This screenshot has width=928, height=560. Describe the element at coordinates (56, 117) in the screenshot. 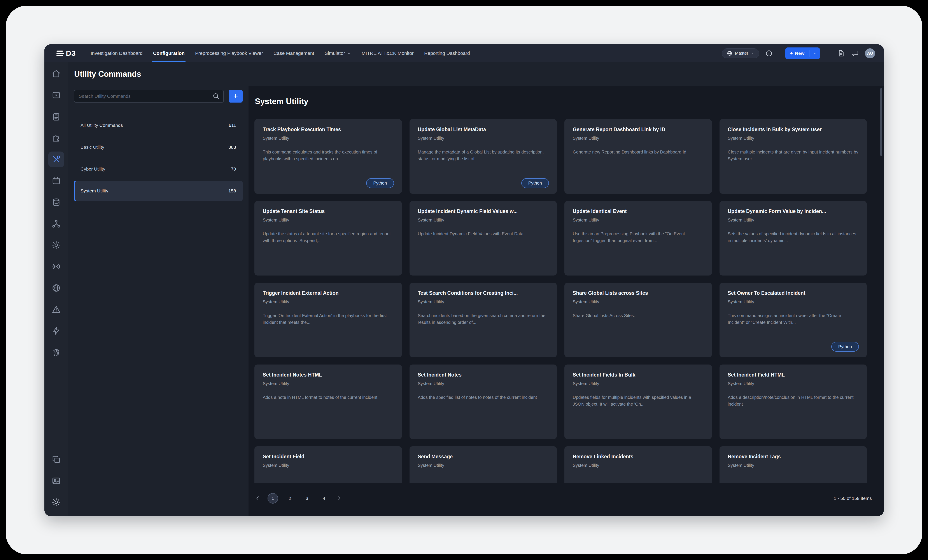

I see `clipboard-icon` at that location.